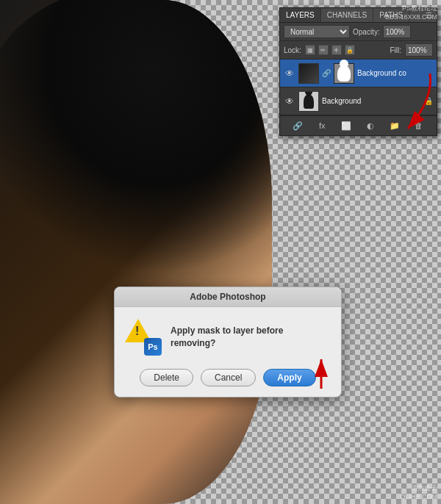  Describe the element at coordinates (228, 297) in the screenshot. I see `dialog-titlebar: Adobe Photoshop` at that location.